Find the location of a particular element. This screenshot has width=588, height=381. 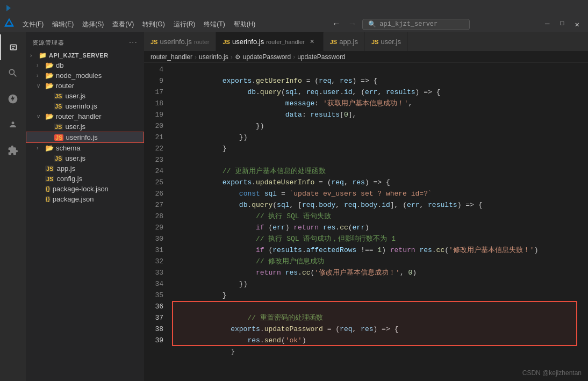

menu-goto: 转到(G) is located at coordinates (154, 25).